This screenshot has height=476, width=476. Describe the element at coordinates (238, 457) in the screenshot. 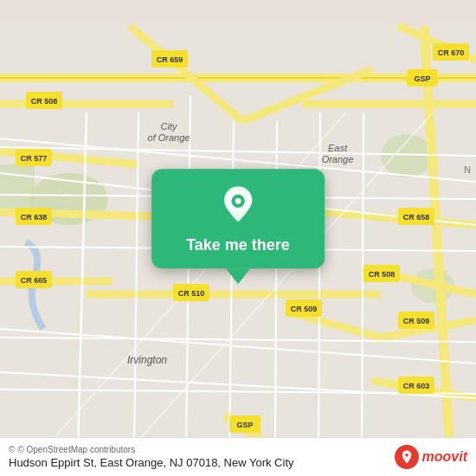

I see `bottom-bar: © © OpenStreetMap contributors Hudson Ep…` at that location.